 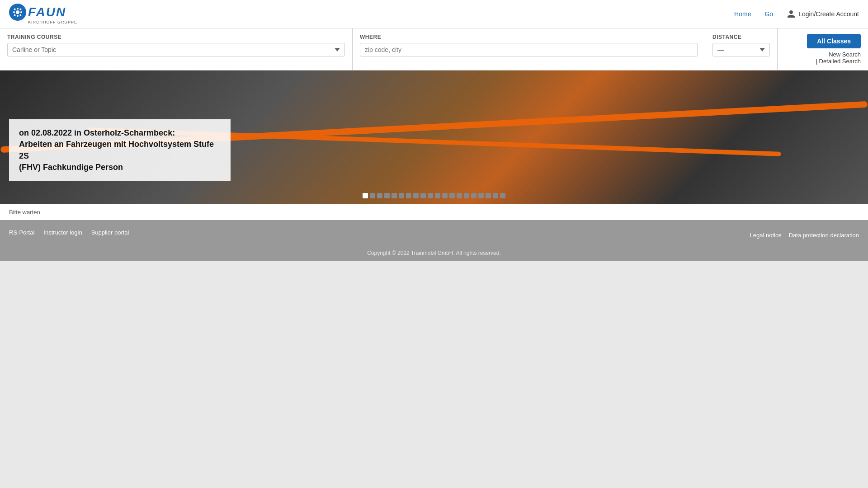 I want to click on hero-caption-text: on 02.08.2022 in Osterholz-Scharmbeck:Ar…, so click(x=120, y=150).